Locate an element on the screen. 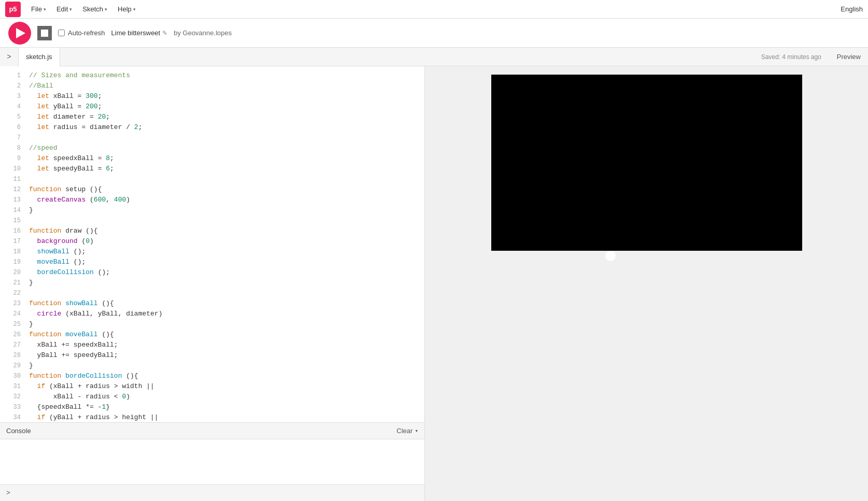  line-content: function setup (){ is located at coordinates (225, 190).